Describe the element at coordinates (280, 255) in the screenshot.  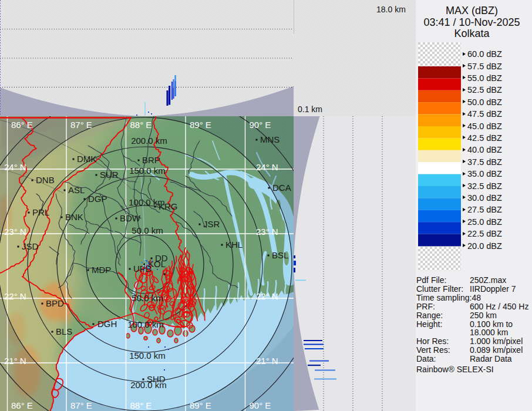
I see `svg-text: BSL` at that location.